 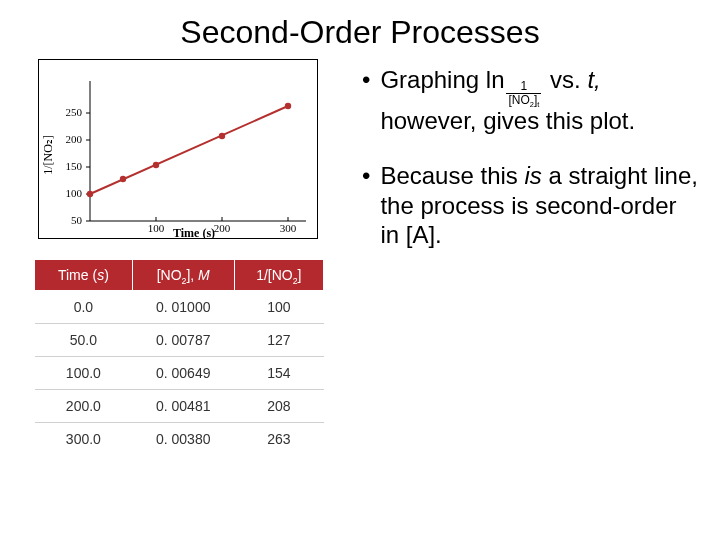 I want to click on bullet-1: • Graphing ln 1 [NO2]t vs. t, however, g…, so click(x=531, y=100).